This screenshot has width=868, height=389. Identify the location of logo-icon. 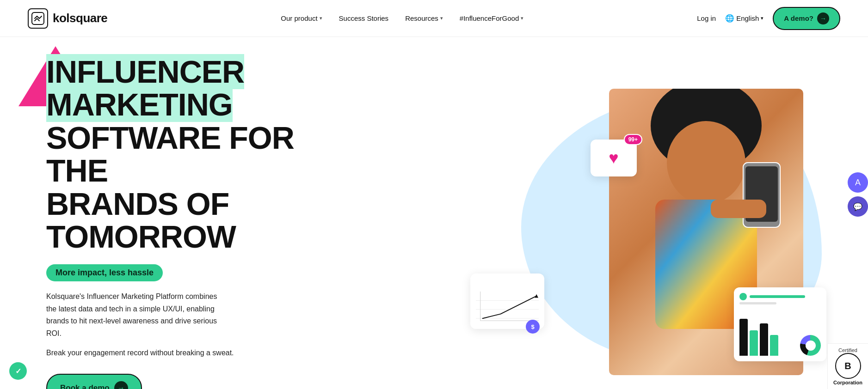
(38, 18).